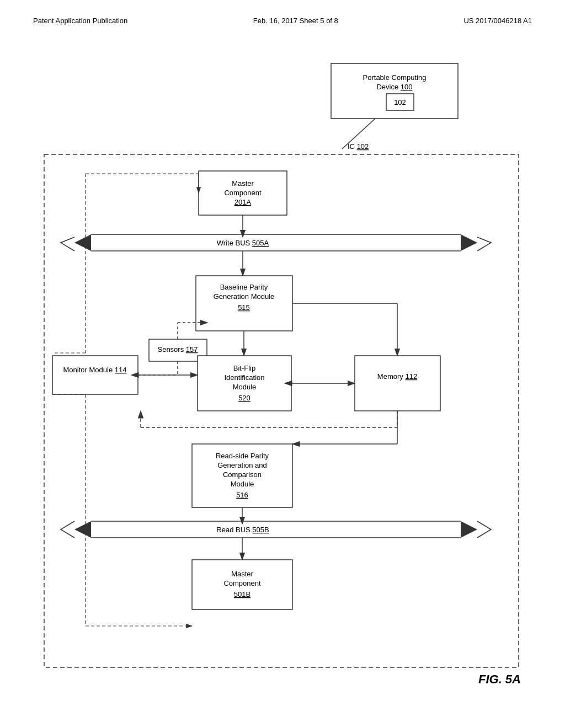 The width and height of the screenshot is (565, 728). What do you see at coordinates (243, 529) in the screenshot?
I see `svg-text: Read BUS 505B` at bounding box center [243, 529].